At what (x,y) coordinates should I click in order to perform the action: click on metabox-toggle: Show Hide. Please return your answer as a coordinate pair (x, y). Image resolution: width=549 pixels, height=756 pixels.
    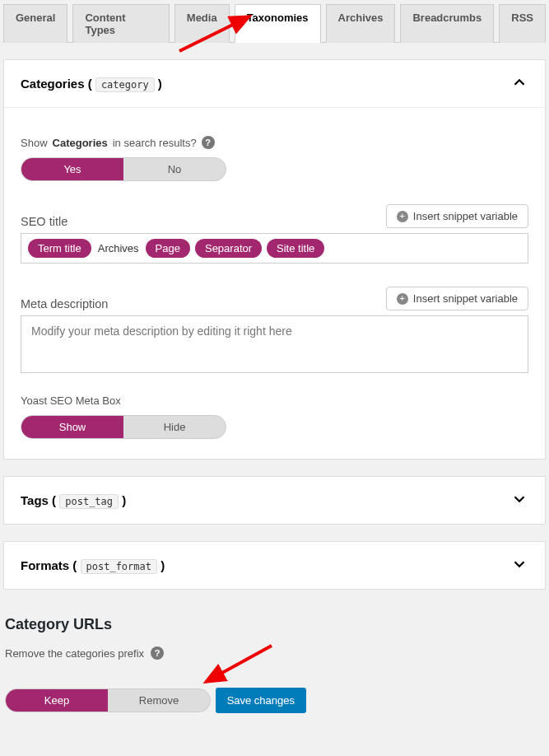
    Looking at the image, I should click on (123, 427).